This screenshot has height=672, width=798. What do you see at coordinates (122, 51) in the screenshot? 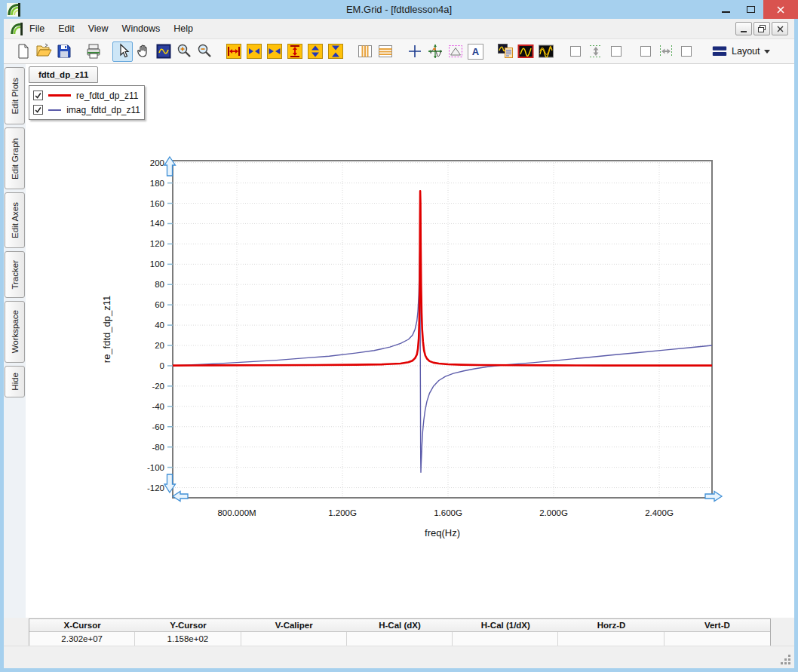
I see `select-cursor-button` at bounding box center [122, 51].